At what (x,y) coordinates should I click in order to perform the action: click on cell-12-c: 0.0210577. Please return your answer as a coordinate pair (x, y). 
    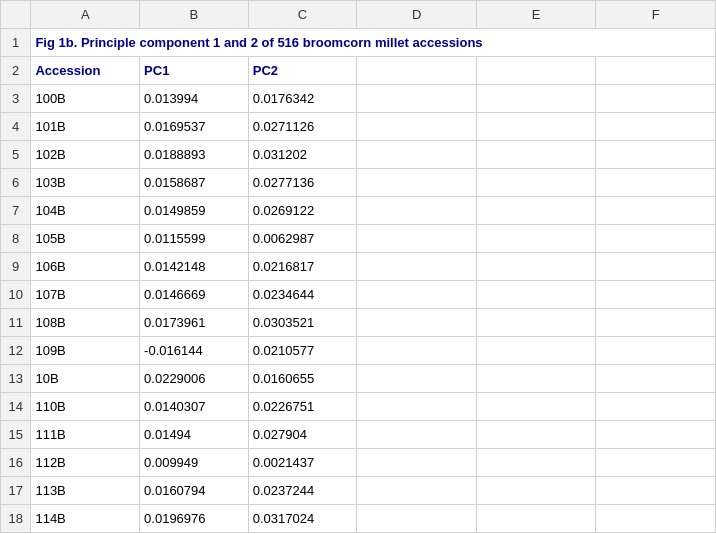
    Looking at the image, I should click on (302, 351).